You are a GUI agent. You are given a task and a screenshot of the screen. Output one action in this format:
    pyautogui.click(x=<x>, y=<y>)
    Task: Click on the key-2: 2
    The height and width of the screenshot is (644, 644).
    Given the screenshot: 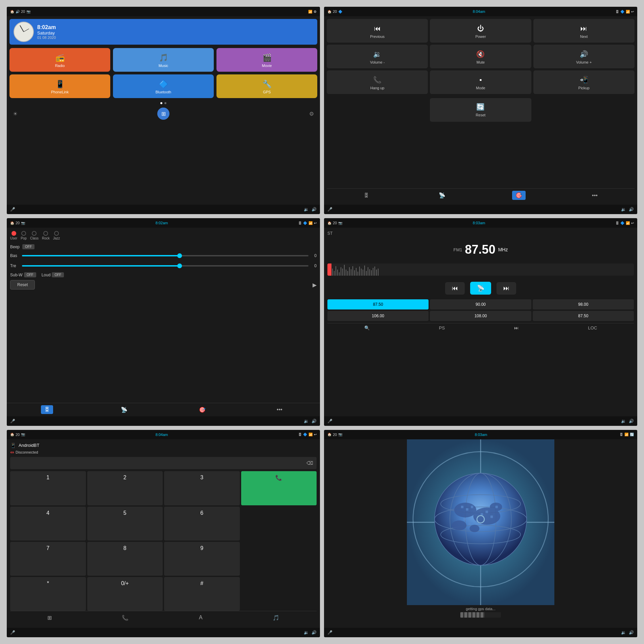 What is the action you would take?
    pyautogui.click(x=125, y=488)
    